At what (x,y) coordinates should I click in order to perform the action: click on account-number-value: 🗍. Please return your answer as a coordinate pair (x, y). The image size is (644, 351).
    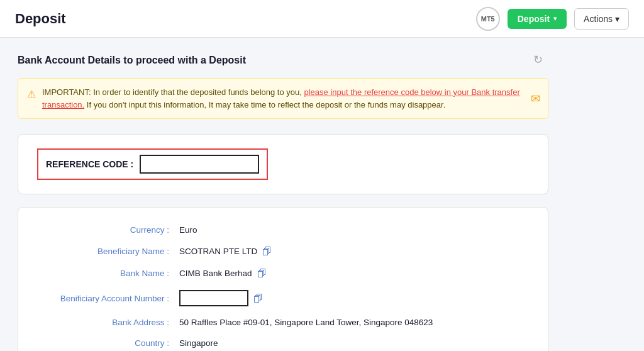
    Looking at the image, I should click on (221, 298).